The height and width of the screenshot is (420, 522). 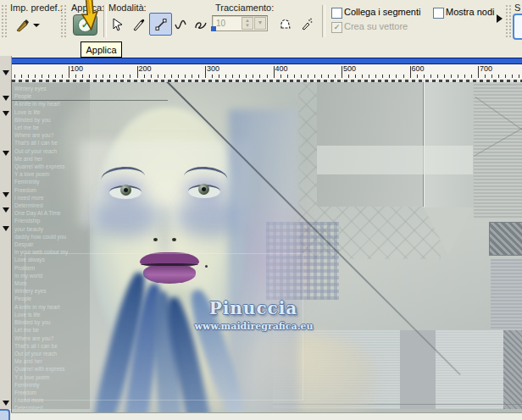 What do you see at coordinates (260, 24) in the screenshot?
I see `spin-slider-button: ▼` at bounding box center [260, 24].